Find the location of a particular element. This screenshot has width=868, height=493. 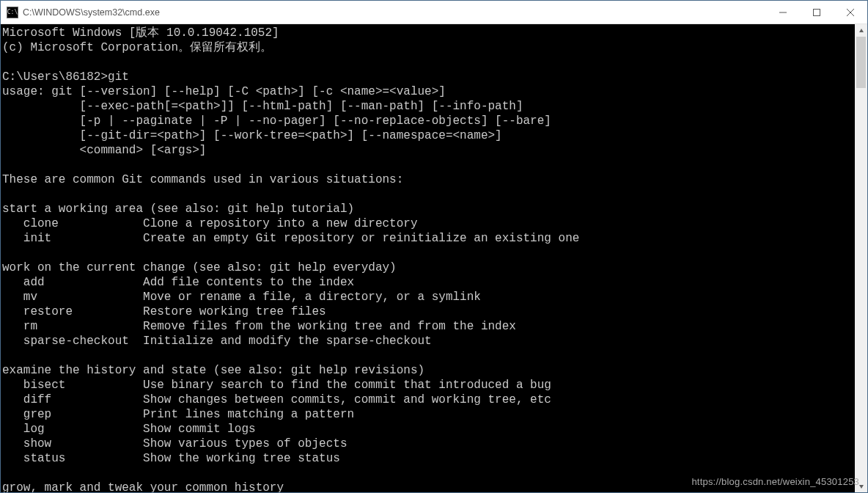

scroll-track is located at coordinates (861, 258).